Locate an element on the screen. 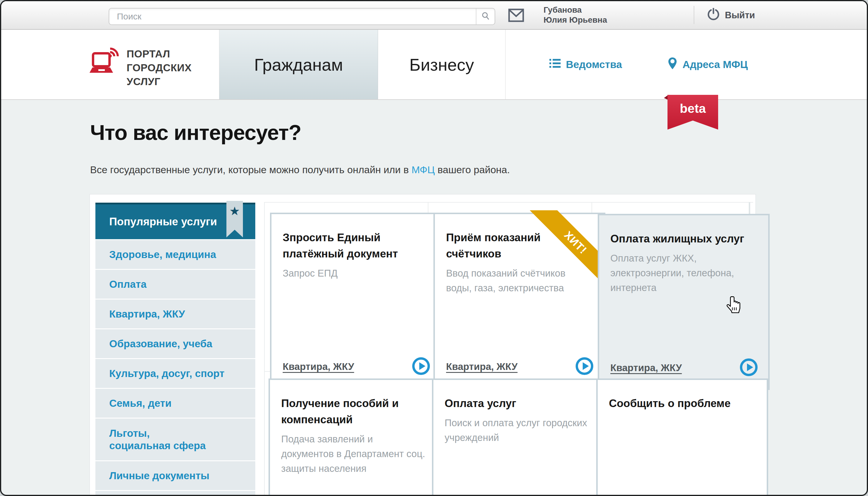  page-subtitle: Все государственные услуги, которые можн… is located at coordinates (300, 170).